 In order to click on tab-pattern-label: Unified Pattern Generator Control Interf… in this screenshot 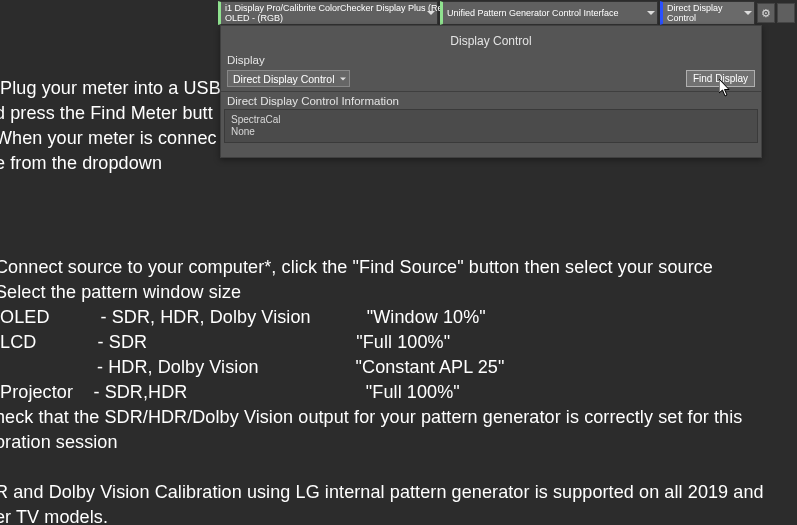, I will do `click(533, 13)`.